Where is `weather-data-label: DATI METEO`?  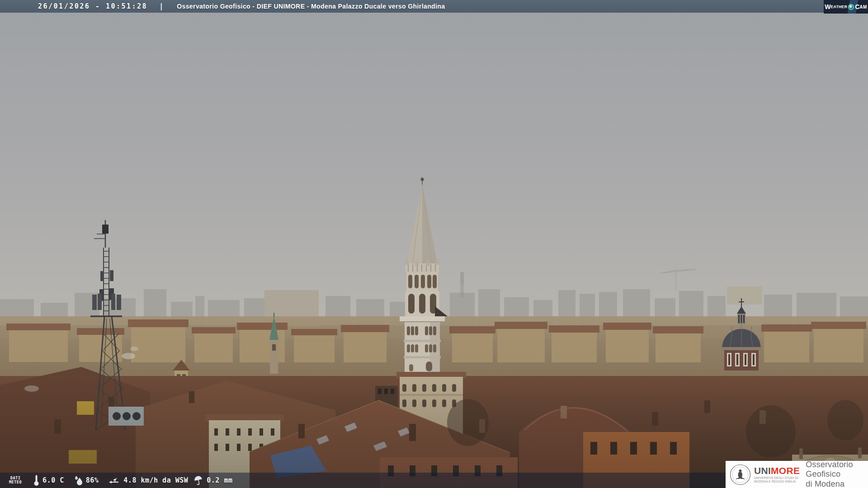
weather-data-label: DATI METEO is located at coordinates (15, 481).